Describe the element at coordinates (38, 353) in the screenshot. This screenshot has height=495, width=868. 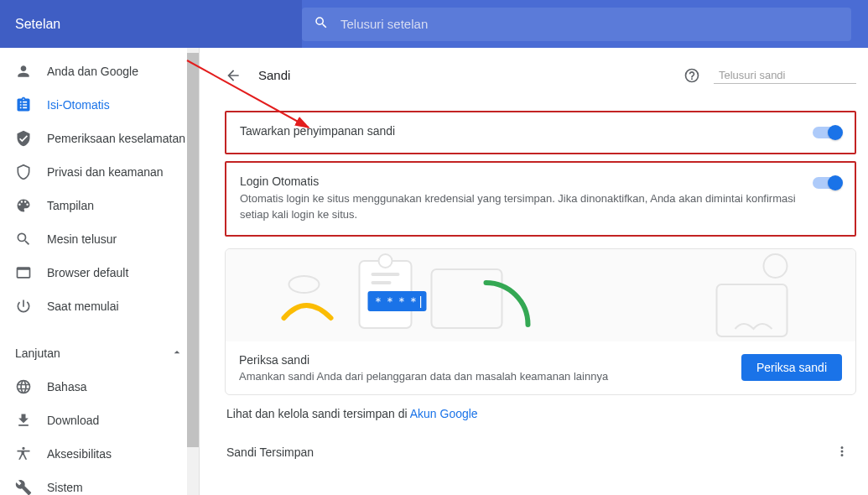
I see `sidebar-advanced-label: Lanjutan` at that location.